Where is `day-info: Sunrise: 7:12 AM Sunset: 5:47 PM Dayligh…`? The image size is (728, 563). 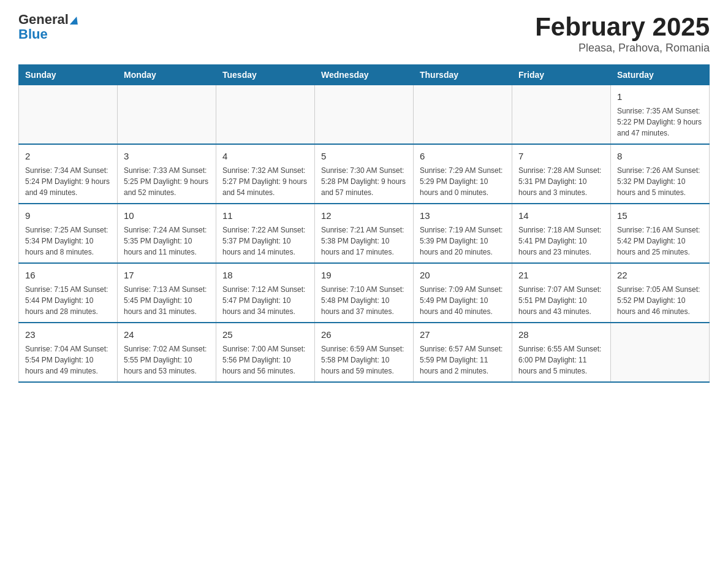
day-info: Sunrise: 7:12 AM Sunset: 5:47 PM Dayligh… is located at coordinates (265, 301).